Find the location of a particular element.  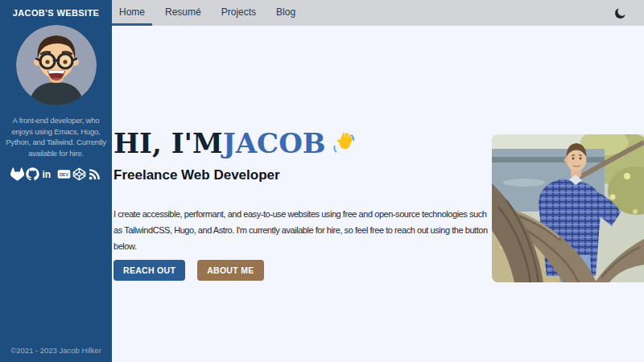

moon-icon is located at coordinates (620, 13).